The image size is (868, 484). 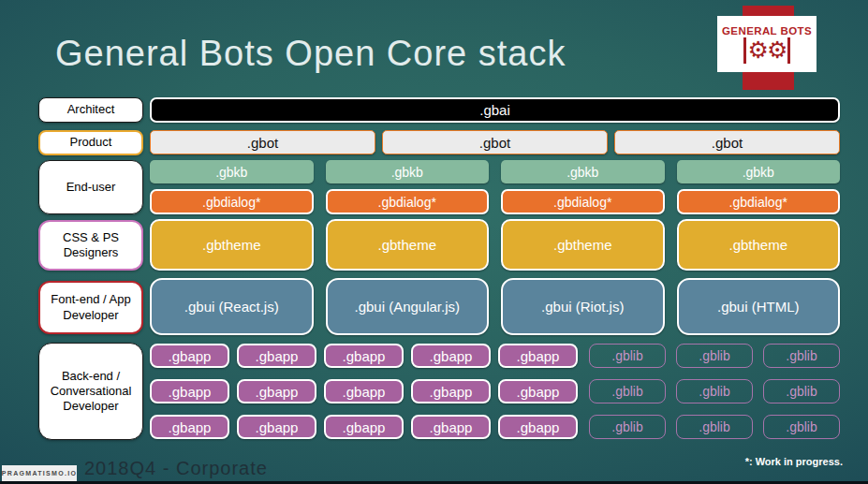 I want to click on row-backend-2: .gbapp .gbapp .gbapp .gbapp .gbapp .gbli…, so click(x=494, y=391).